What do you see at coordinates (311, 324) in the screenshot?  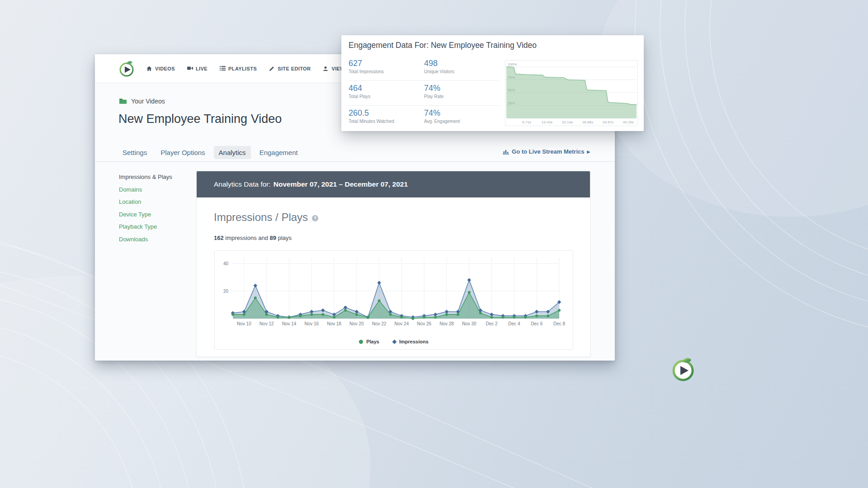 I see `svg-text: Nov 16` at bounding box center [311, 324].